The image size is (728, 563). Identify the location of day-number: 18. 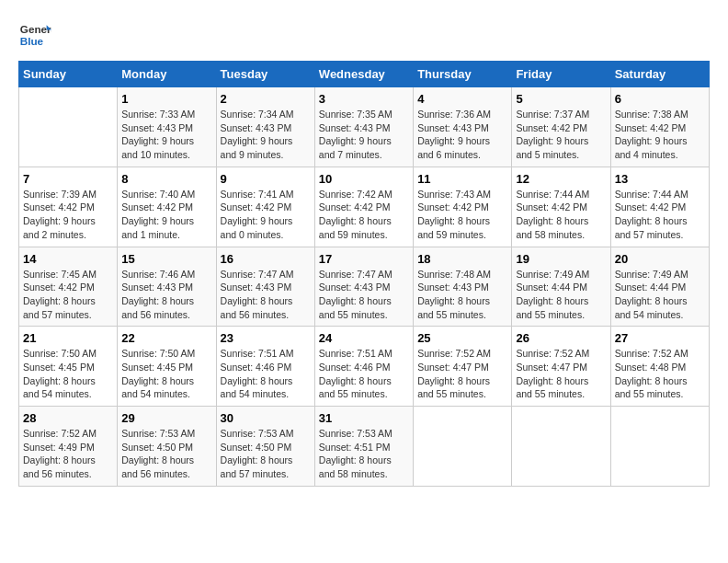
(462, 259).